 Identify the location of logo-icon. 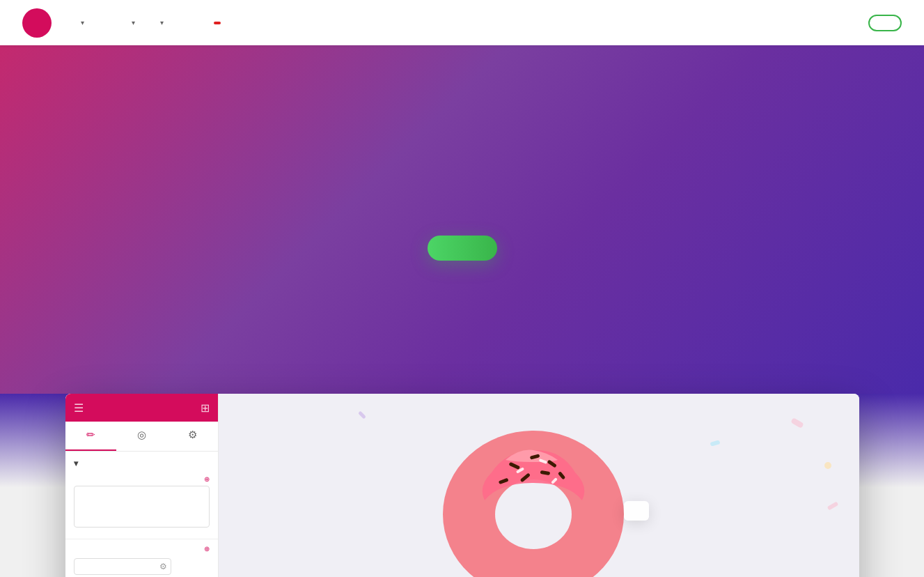
(37, 23).